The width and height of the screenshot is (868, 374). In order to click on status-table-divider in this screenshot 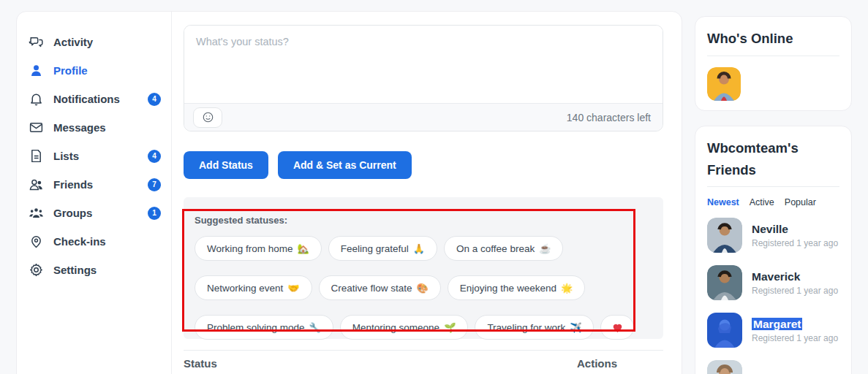, I will do `click(423, 351)`.